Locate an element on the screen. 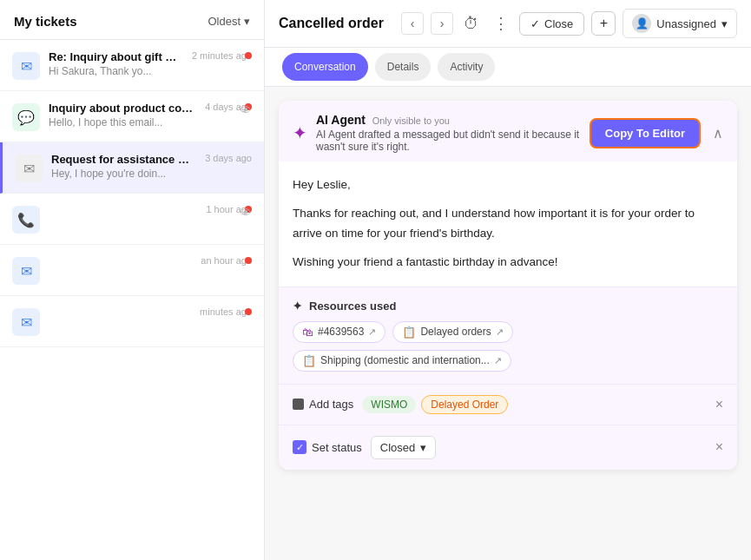 Image resolution: width=751 pixels, height=560 pixels. ticket-item: 📞 1 hour ago 👁 is located at coordinates (132, 219).